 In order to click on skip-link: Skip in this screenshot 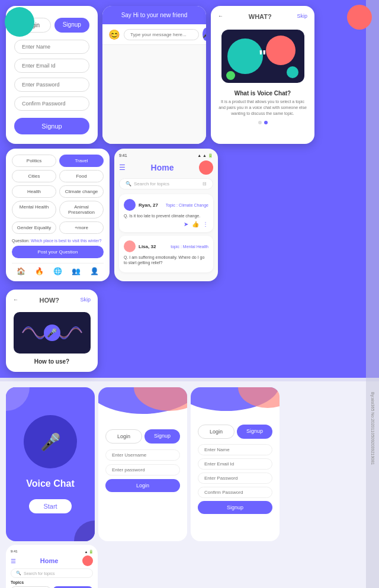, I will do `click(302, 17)`.